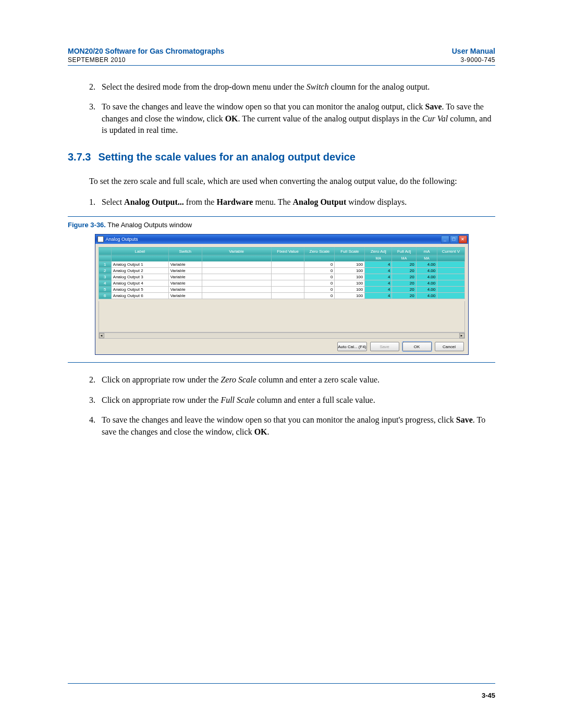 This screenshot has width=563, height=728. What do you see at coordinates (140, 251) in the screenshot?
I see `col-label: Label` at bounding box center [140, 251].